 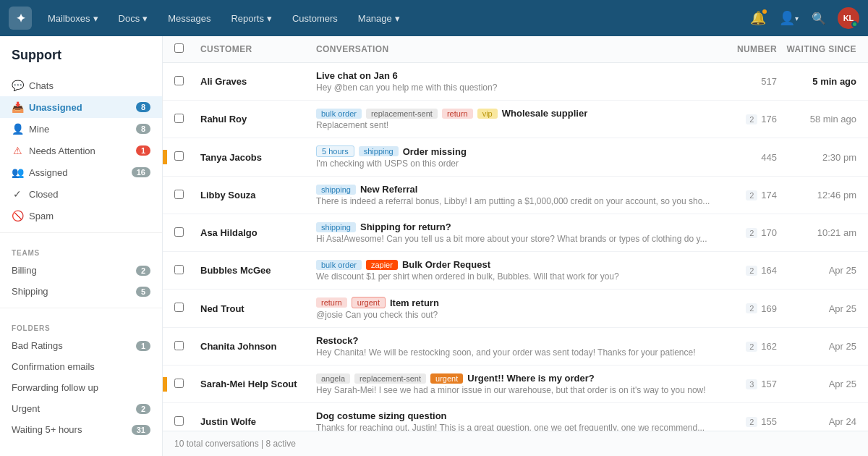 I want to click on mine-badge: 8, so click(x=143, y=129).